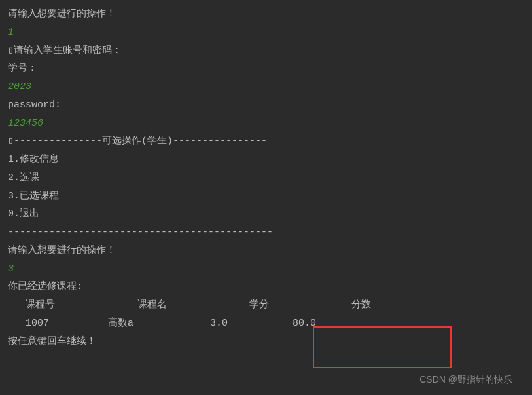  What do you see at coordinates (266, 69) in the screenshot?
I see `student-id-label: 学号：` at bounding box center [266, 69].